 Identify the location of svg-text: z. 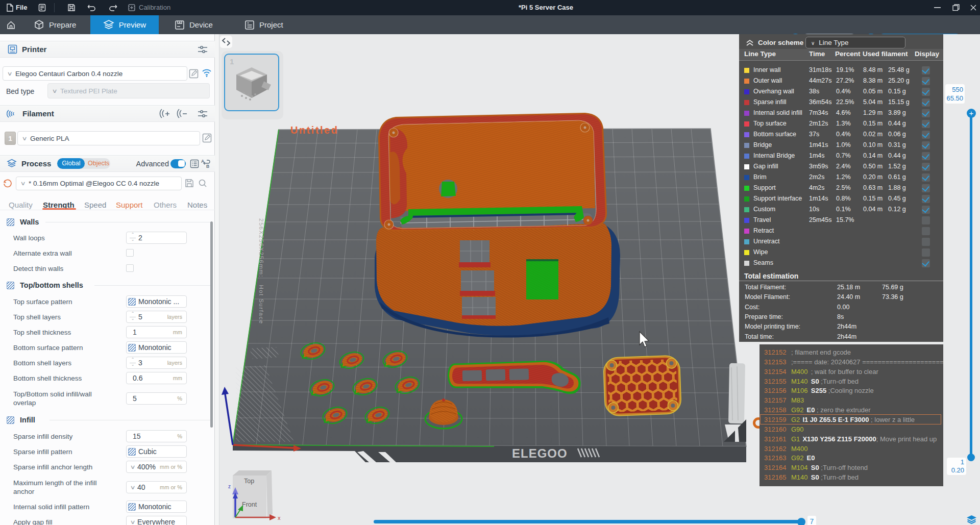
(230, 487).